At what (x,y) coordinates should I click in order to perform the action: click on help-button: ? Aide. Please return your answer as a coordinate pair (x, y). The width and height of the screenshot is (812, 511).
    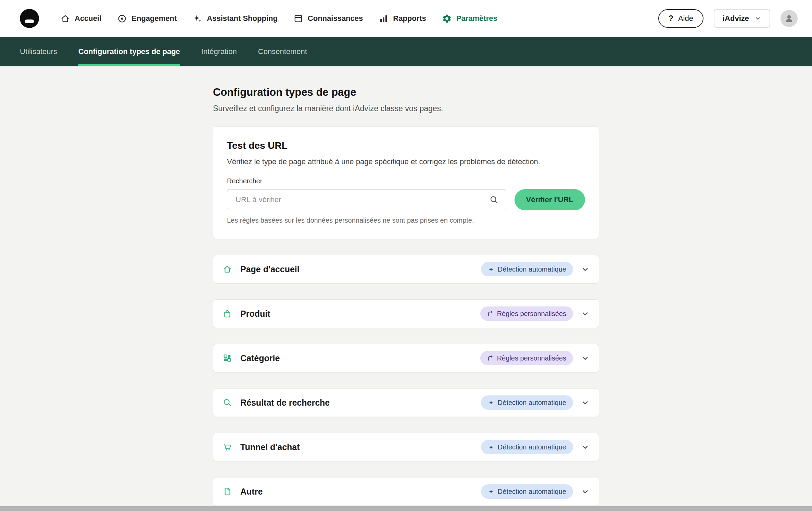
    Looking at the image, I should click on (681, 18).